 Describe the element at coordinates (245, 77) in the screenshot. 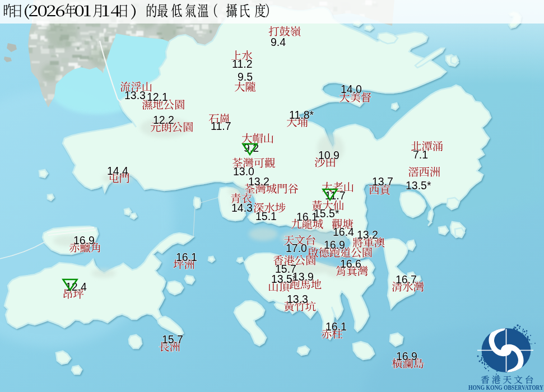

I see `svg-text: 9.5` at that location.